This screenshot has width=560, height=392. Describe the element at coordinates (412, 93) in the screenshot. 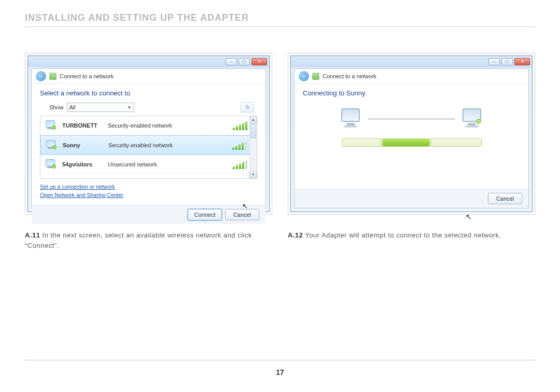

I see `instruction-text: Connecting to Sunny` at that location.